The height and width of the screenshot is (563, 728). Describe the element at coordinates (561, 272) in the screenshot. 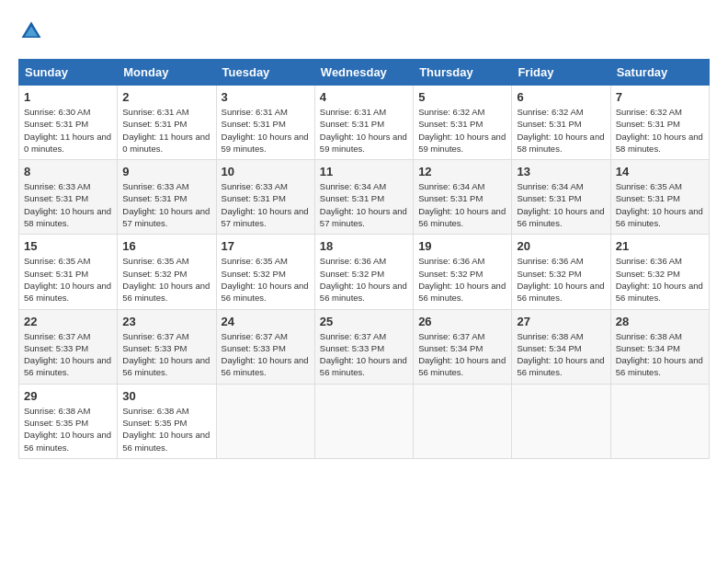

I see `calendar-cell: 20Sunrise: 6:36 AMSunset: 5:32 PMDayligh…` at that location.